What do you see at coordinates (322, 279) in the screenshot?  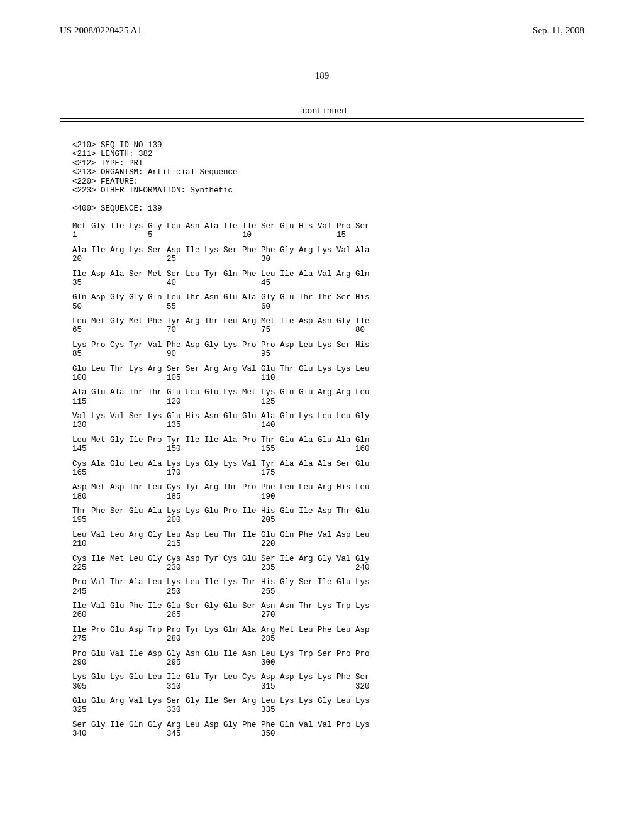 I see `sequence-row: Ile Asp Ala Ser Met Ser Leu Tyr Gln Phe …` at bounding box center [322, 279].